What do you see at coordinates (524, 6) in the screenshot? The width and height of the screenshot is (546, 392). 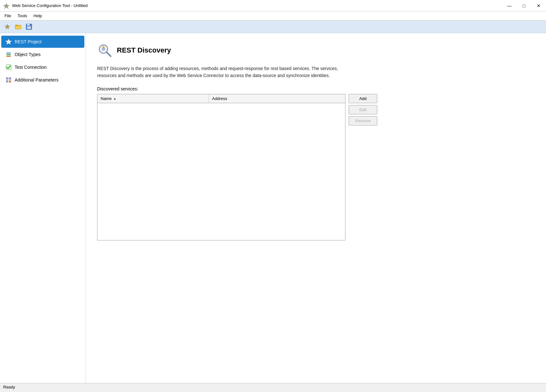 I see `maximize-button: □` at bounding box center [524, 6].